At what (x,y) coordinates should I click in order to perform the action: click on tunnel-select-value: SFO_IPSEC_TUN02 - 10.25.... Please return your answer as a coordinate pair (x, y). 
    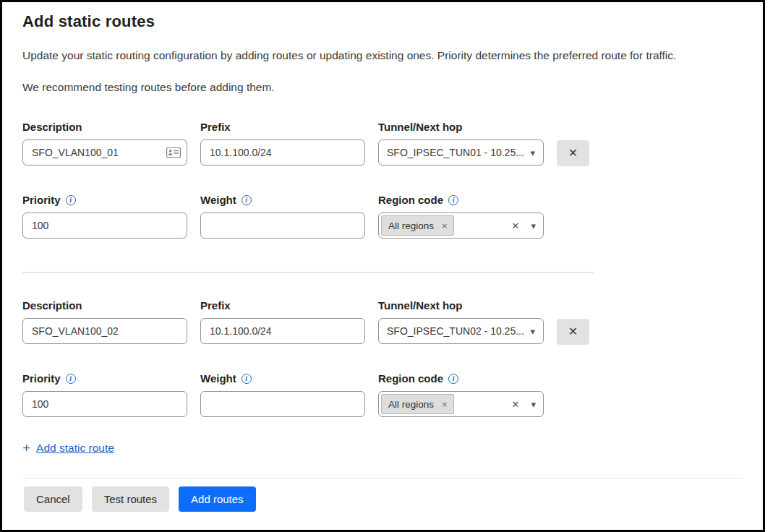
    Looking at the image, I should click on (458, 331).